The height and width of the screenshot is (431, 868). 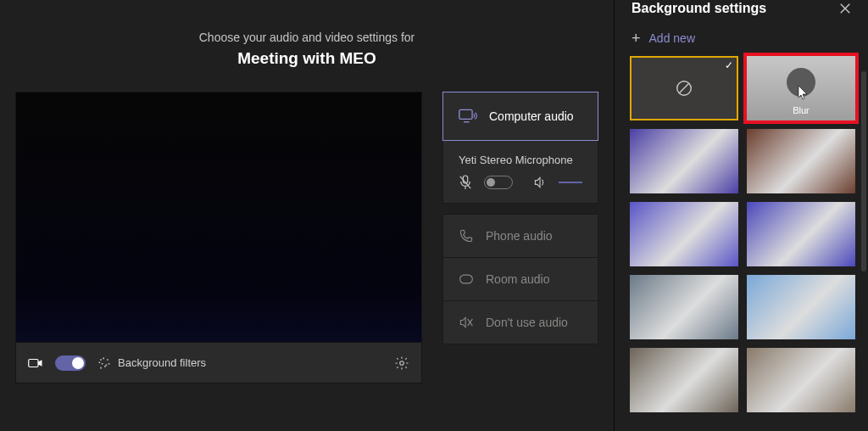 I want to click on meeting-title: Meeting with MEO, so click(x=307, y=59).